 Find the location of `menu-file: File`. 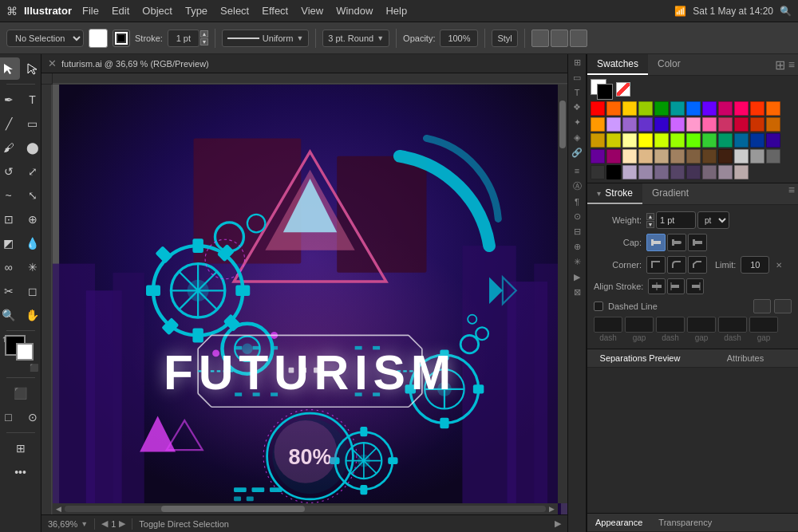

menu-file: File is located at coordinates (91, 11).